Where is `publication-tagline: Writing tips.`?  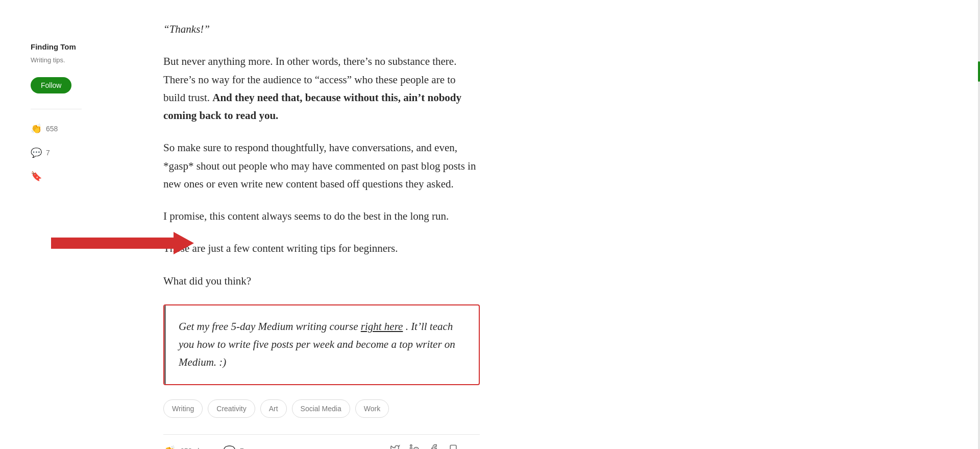
publication-tagline: Writing tips. is located at coordinates (77, 60).